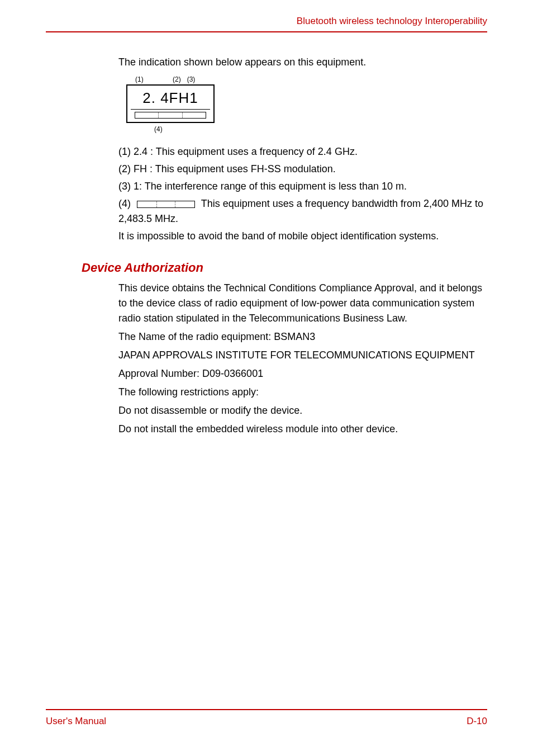 The height and width of the screenshot is (756, 533). I want to click on auth-p6: Do not disassemble or modify the device., so click(303, 410).